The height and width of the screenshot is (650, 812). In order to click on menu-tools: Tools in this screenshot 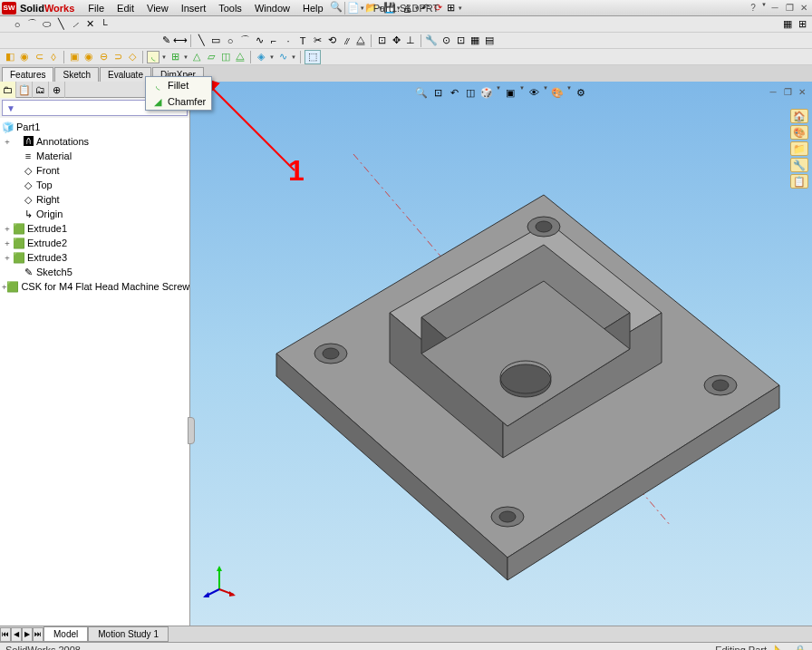, I will do `click(230, 8)`.